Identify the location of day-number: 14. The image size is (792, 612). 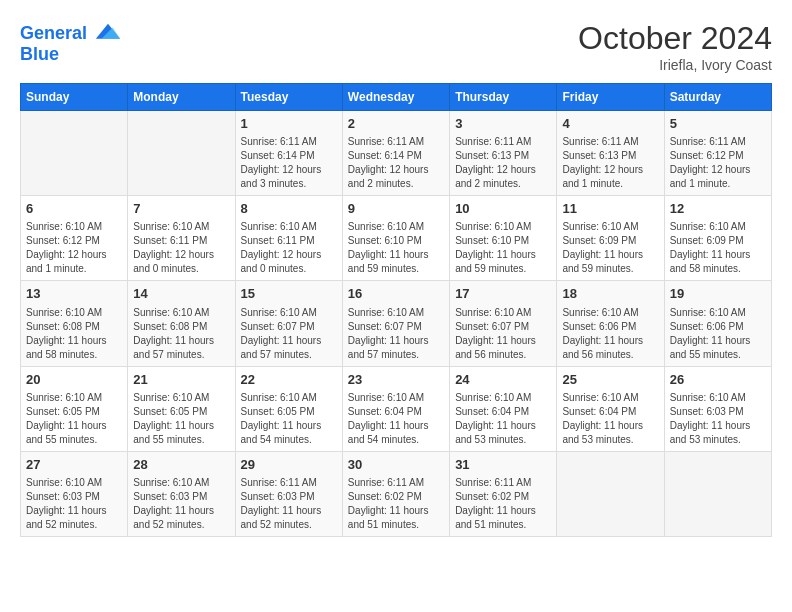
(181, 294).